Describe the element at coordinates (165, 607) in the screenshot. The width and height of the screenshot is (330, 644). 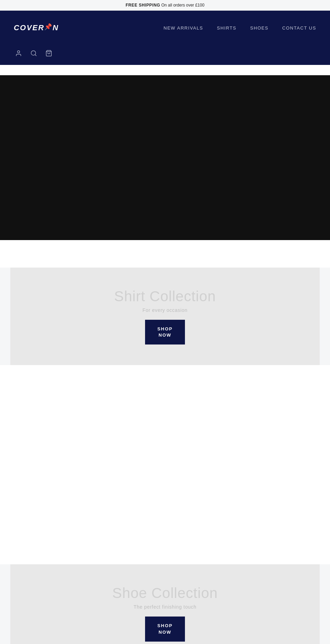
I see `shoe-collection-subtitle: The perfect finishing touch` at that location.